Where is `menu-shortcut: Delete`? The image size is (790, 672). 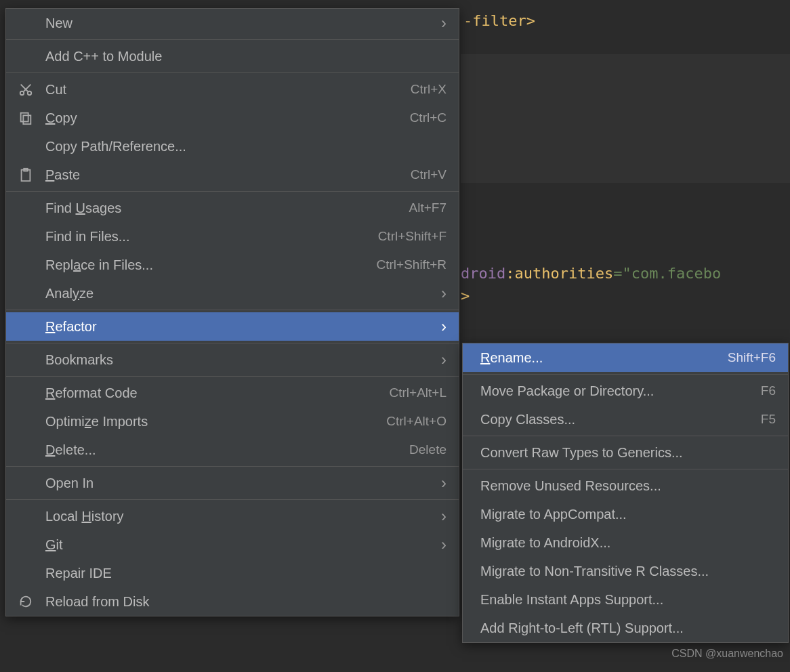
menu-shortcut: Delete is located at coordinates (428, 450).